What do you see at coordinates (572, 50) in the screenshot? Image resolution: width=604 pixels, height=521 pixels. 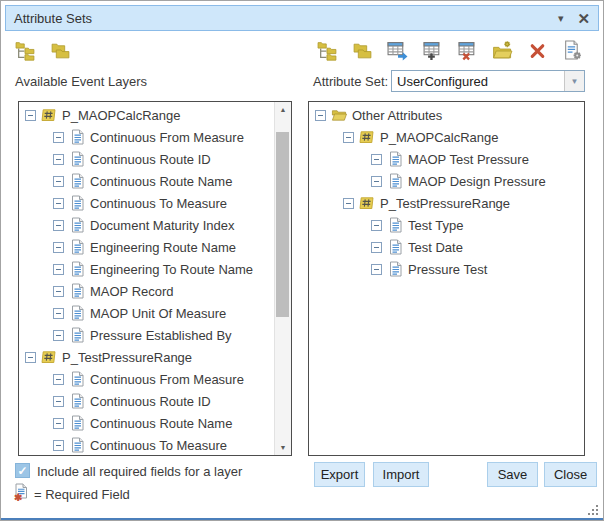 I see `report-settings-icon` at bounding box center [572, 50].